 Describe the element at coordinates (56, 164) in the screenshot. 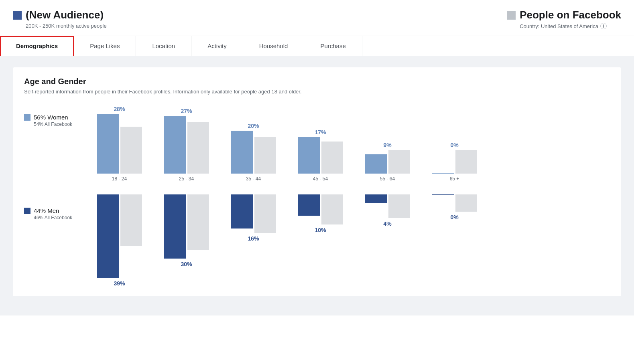

I see `legend-side: 56% Women 54% All Facebook 44% Men 46% A…` at that location.